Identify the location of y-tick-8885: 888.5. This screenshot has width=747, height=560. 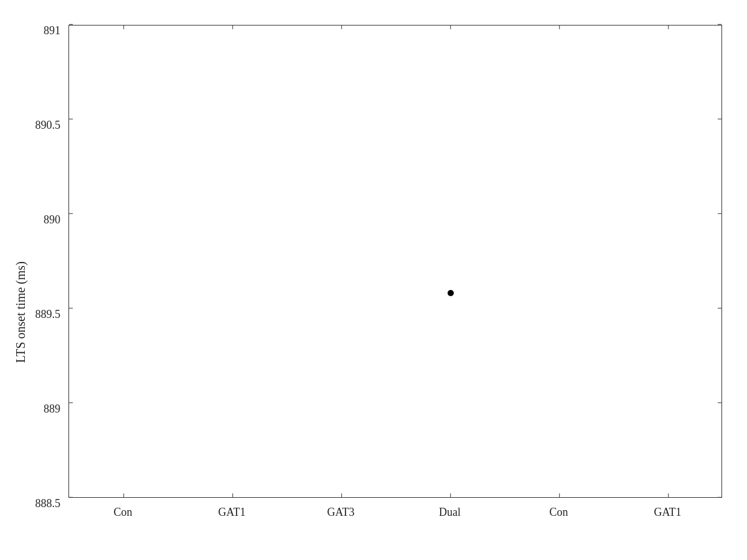
(49, 504).